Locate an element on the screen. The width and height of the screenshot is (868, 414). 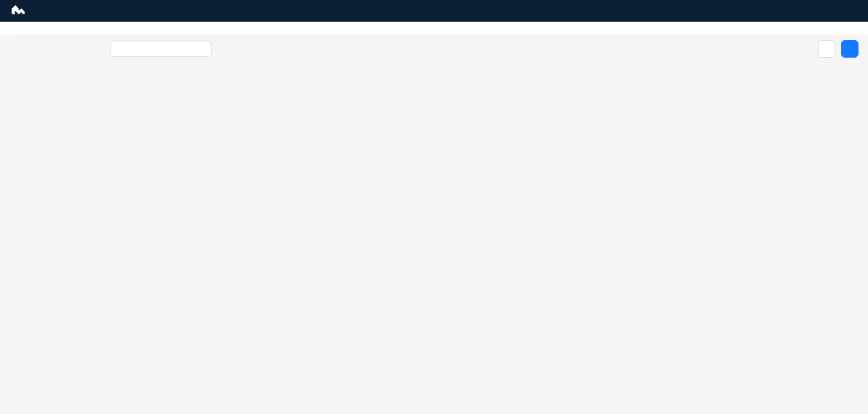
plugin-search-input is located at coordinates (161, 49).